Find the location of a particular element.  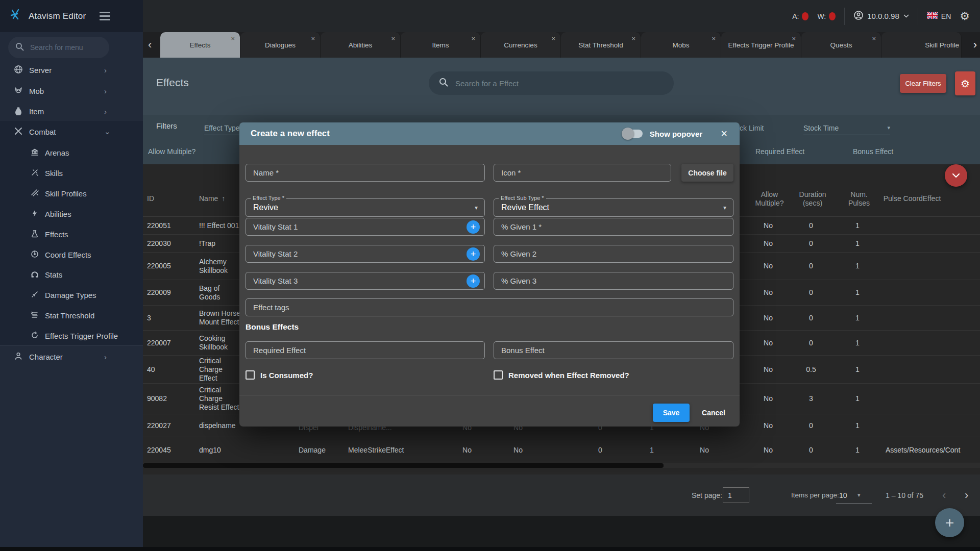

column-header-id: ID is located at coordinates (172, 199).